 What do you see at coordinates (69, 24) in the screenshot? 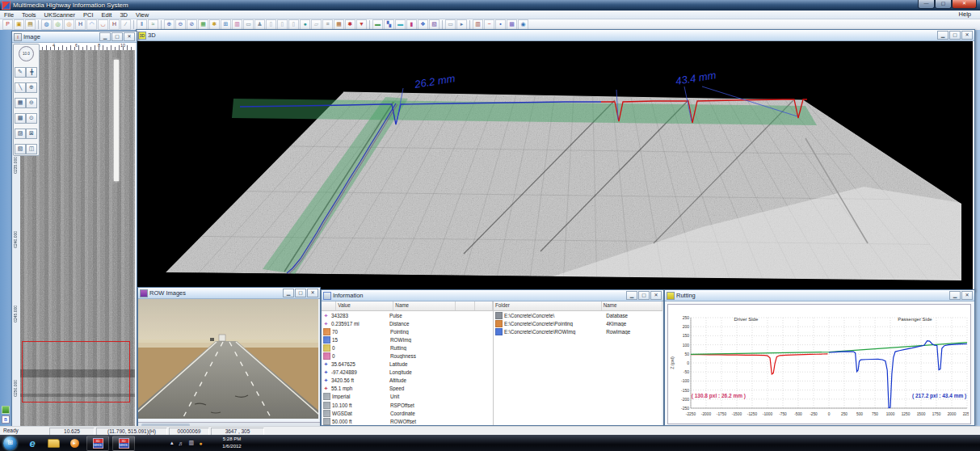
I see `toolbar-target-orange-icon: ◎` at bounding box center [69, 24].